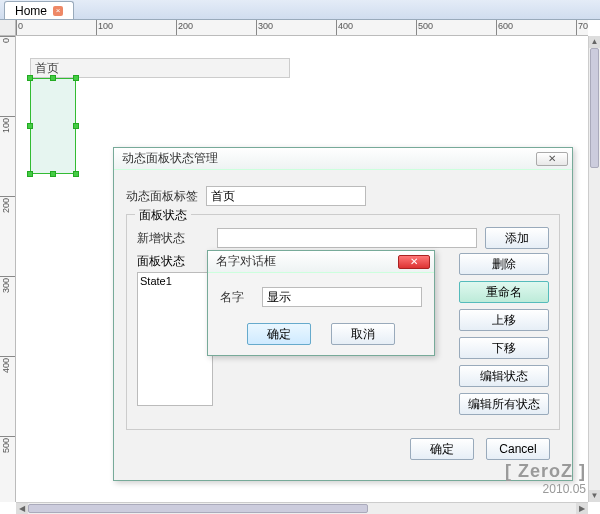 The height and width of the screenshot is (514, 600). I want to click on list-item: State1, so click(175, 281).